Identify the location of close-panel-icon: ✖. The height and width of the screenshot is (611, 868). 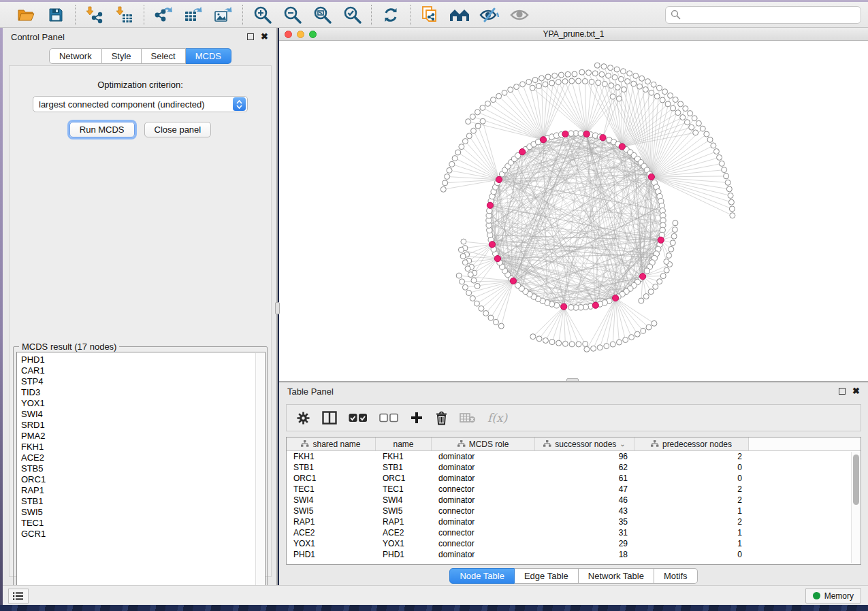
(264, 37).